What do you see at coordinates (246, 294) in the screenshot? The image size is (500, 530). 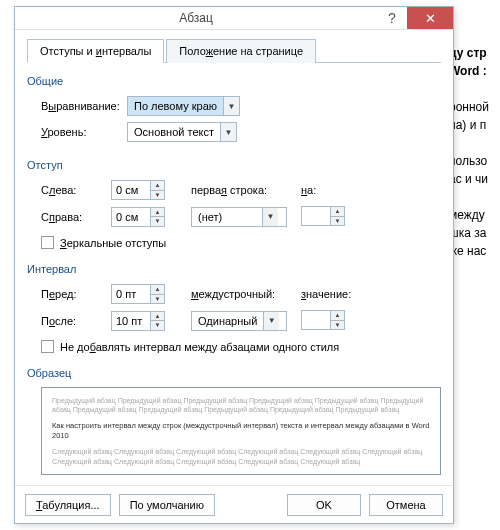 I see `line-spacing-label: междустрочный:` at bounding box center [246, 294].